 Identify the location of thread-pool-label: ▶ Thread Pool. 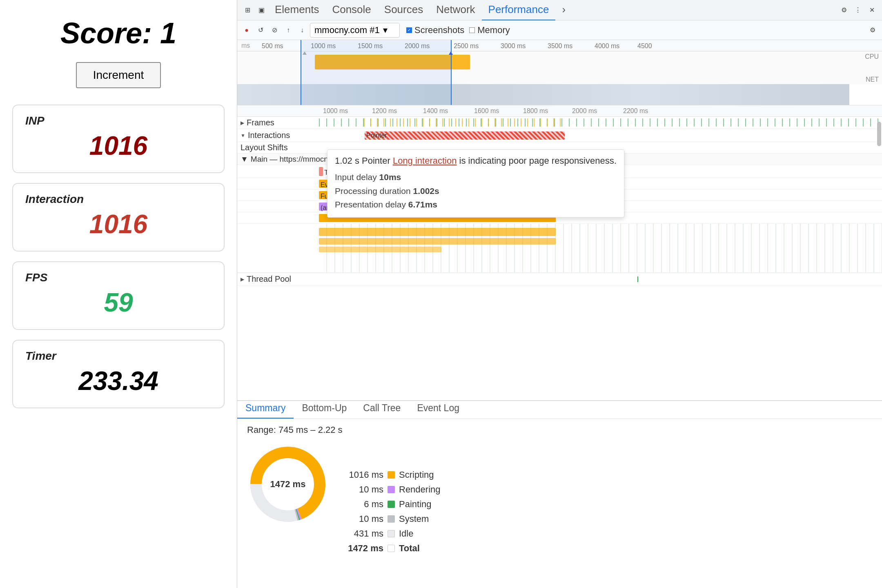
(278, 279).